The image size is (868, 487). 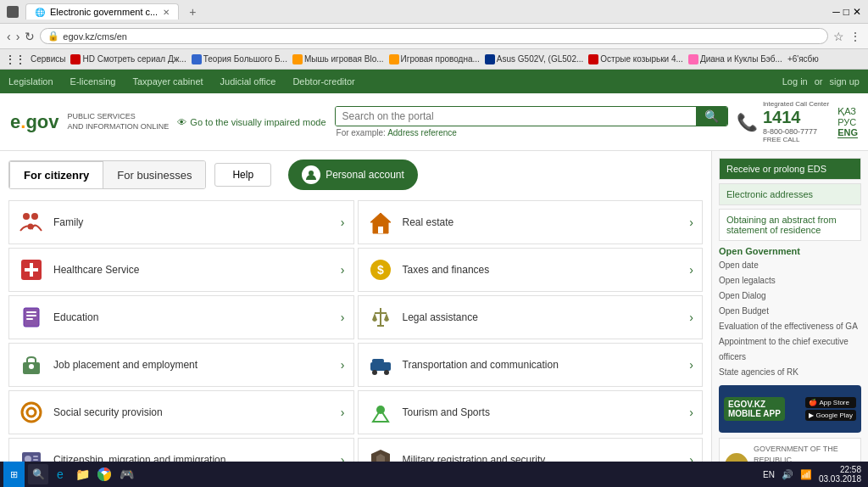 What do you see at coordinates (14, 474) in the screenshot?
I see `start-button: ⊞` at bounding box center [14, 474].